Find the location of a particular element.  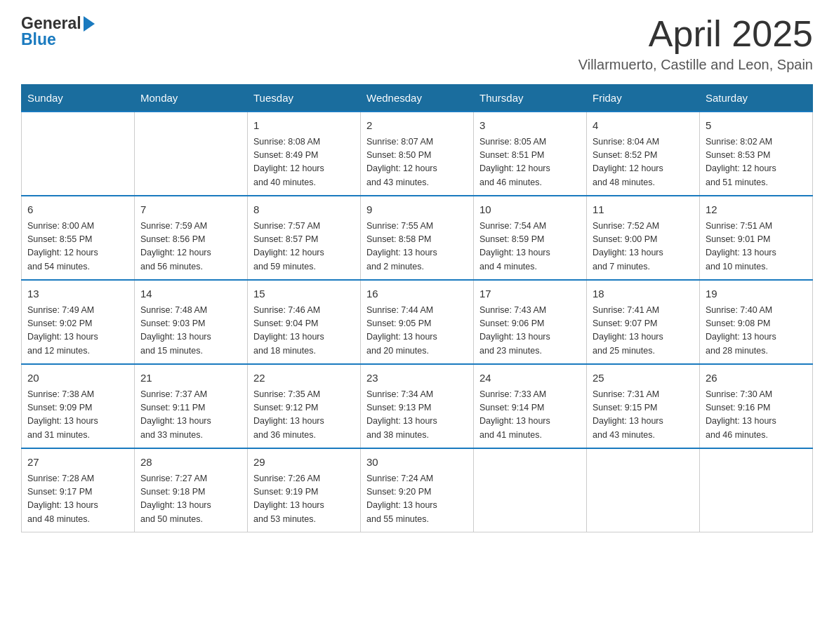

day-number: 29 is located at coordinates (304, 463).